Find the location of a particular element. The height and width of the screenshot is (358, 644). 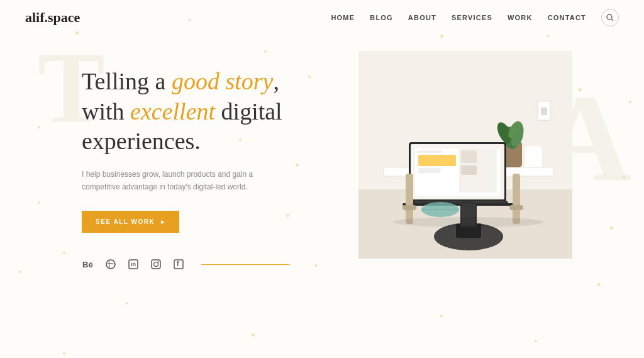

social-icons: Bé in is located at coordinates (201, 264).